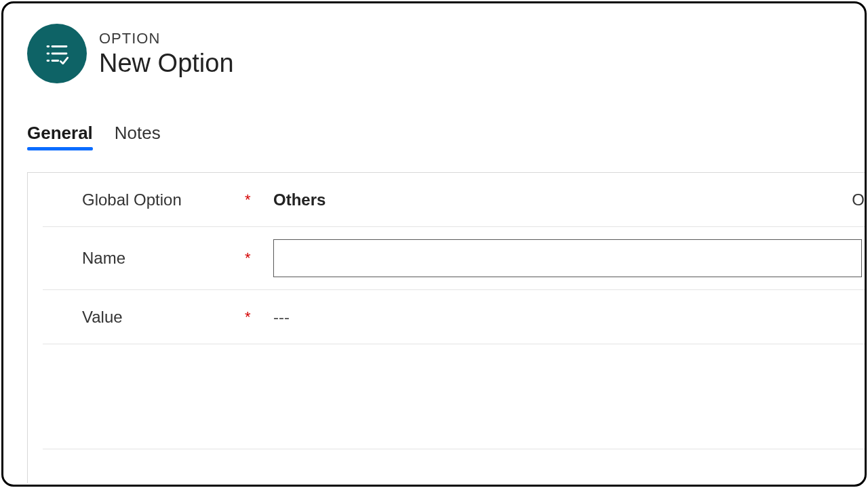 Image resolution: width=868 pixels, height=488 pixels. Describe the element at coordinates (446, 54) in the screenshot. I see `page-header: OPTION New Option` at that location.